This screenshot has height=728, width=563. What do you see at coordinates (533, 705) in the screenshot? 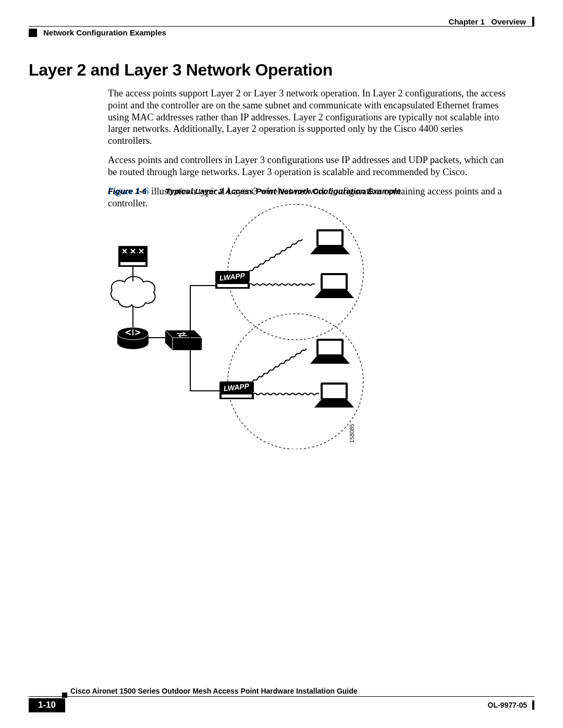
I see `footer-bar-icon` at bounding box center [533, 705].